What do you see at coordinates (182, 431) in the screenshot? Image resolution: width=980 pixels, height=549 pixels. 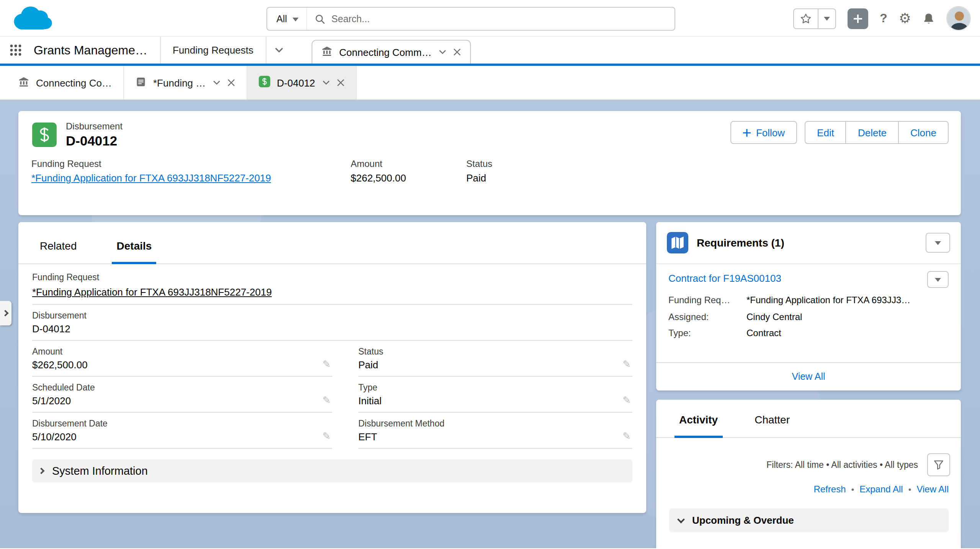 I see `field-disbursement-date: Disbursement Date 5/10/2020 ✎` at bounding box center [182, 431].